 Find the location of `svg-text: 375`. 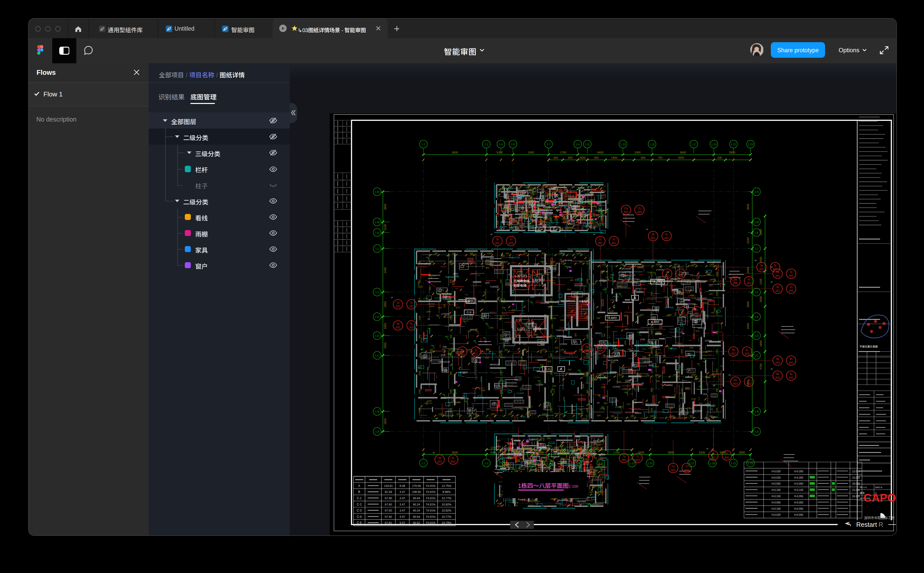

svg-text: 375 is located at coordinates (448, 255).